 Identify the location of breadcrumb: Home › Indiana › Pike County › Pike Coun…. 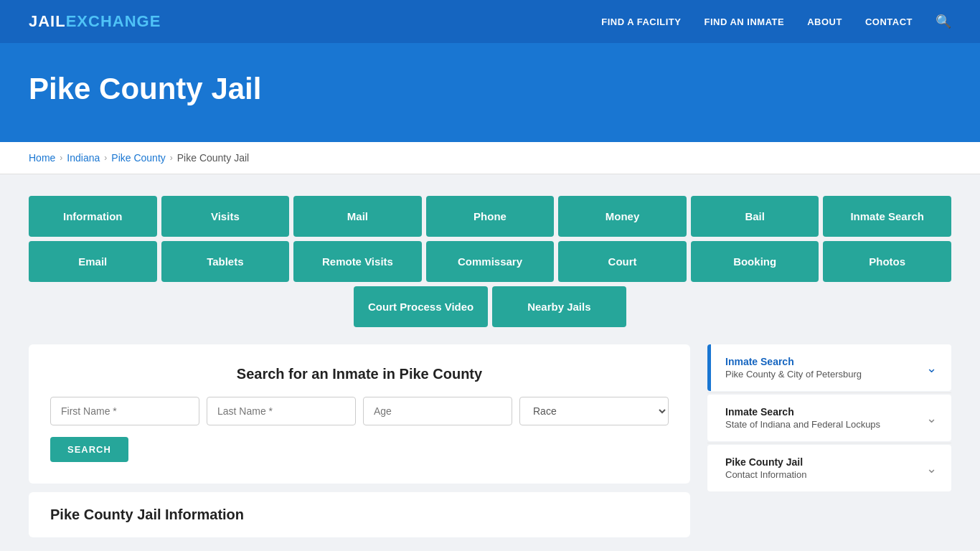
(490, 158).